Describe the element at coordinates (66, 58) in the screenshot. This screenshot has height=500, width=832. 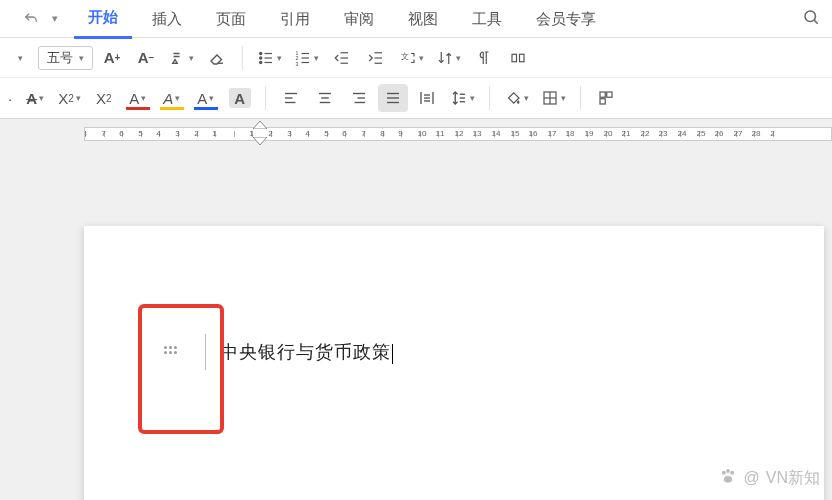
I see `font-size-dropdown: 五号 ▾` at that location.